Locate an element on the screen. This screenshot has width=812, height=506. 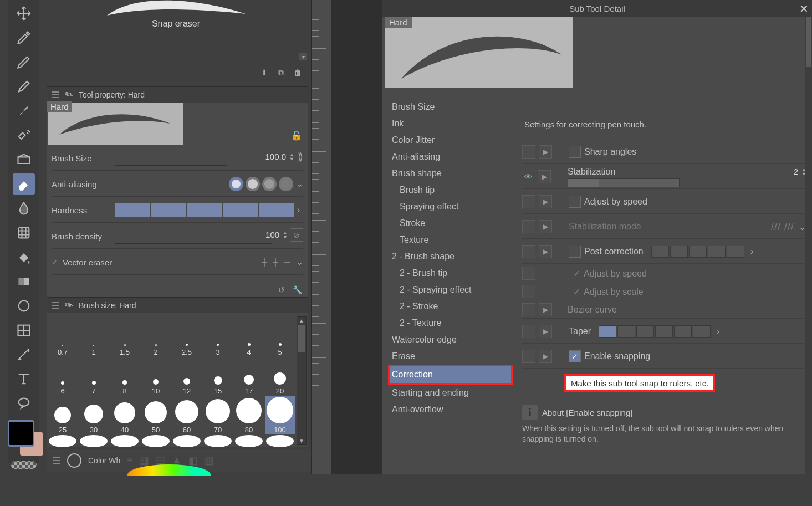
category-item: Brush Size is located at coordinates (450, 107).